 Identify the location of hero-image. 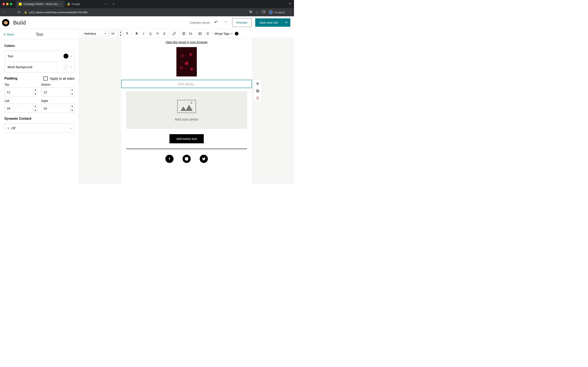
(187, 62).